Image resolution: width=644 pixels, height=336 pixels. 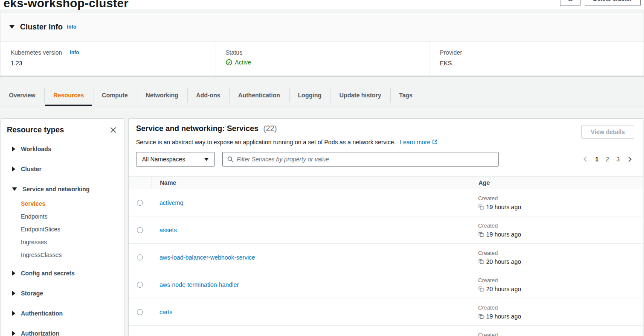 What do you see at coordinates (199, 285) in the screenshot?
I see `service-link: aws-node-termination-handler` at bounding box center [199, 285].